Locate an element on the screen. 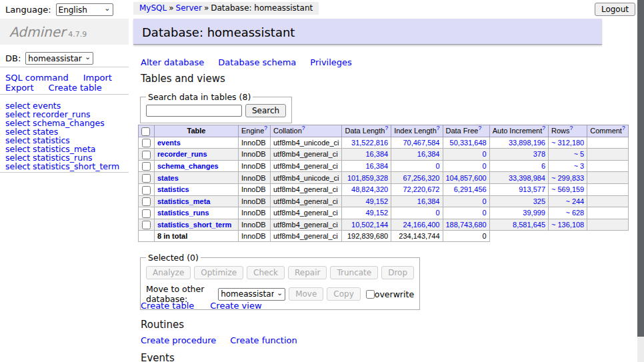  check-button: Check is located at coordinates (265, 273).